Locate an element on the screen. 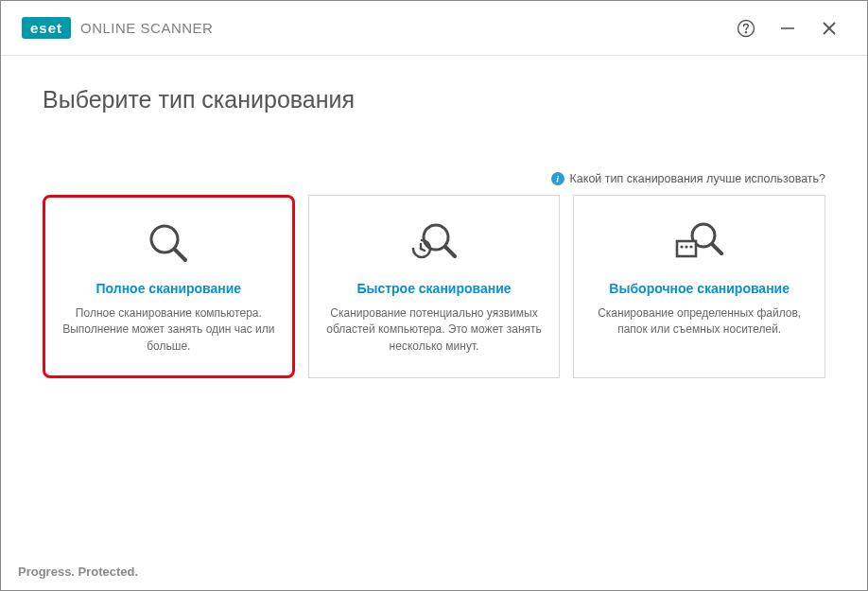  custom-scan-card: Выборочное сканирование Сканирование опр… is located at coordinates (700, 287).